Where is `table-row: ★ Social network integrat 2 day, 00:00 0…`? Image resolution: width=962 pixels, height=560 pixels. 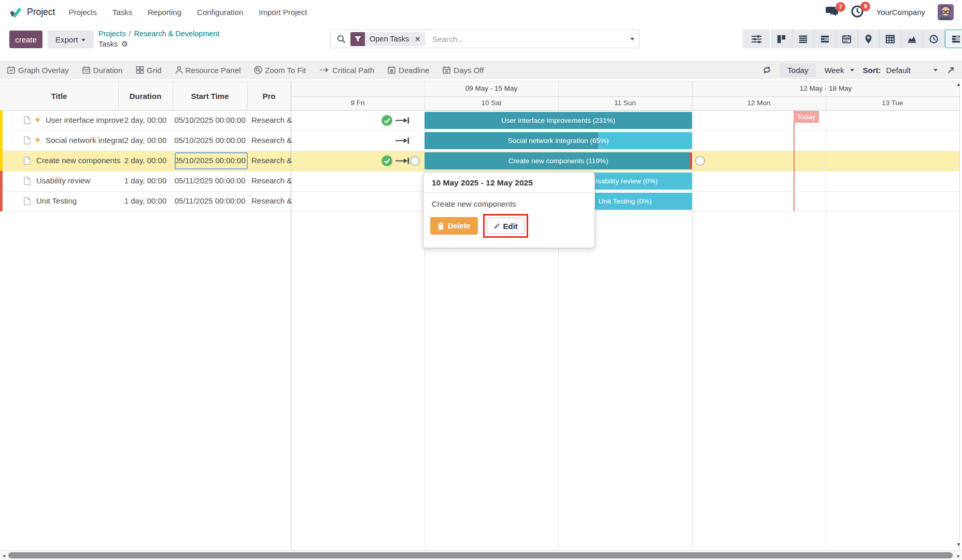 table-row: ★ Social network integrat 2 day, 00:00 0… is located at coordinates (145, 141).